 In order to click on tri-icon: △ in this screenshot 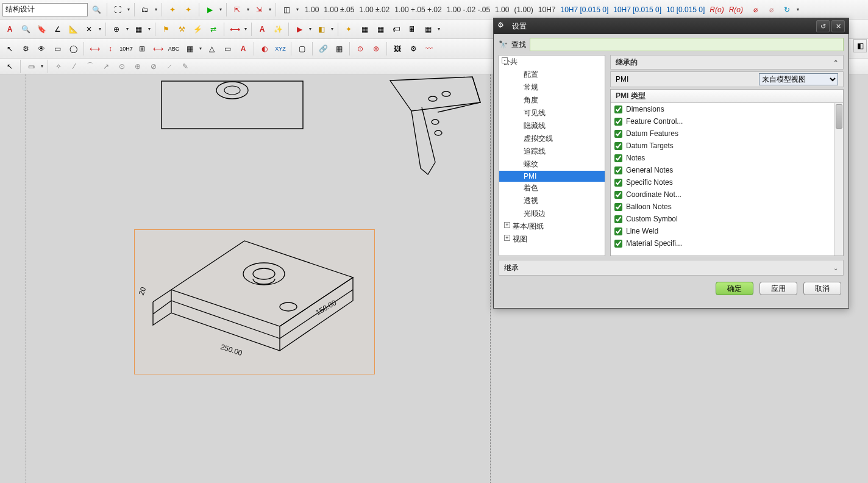, I will do `click(212, 49)`.